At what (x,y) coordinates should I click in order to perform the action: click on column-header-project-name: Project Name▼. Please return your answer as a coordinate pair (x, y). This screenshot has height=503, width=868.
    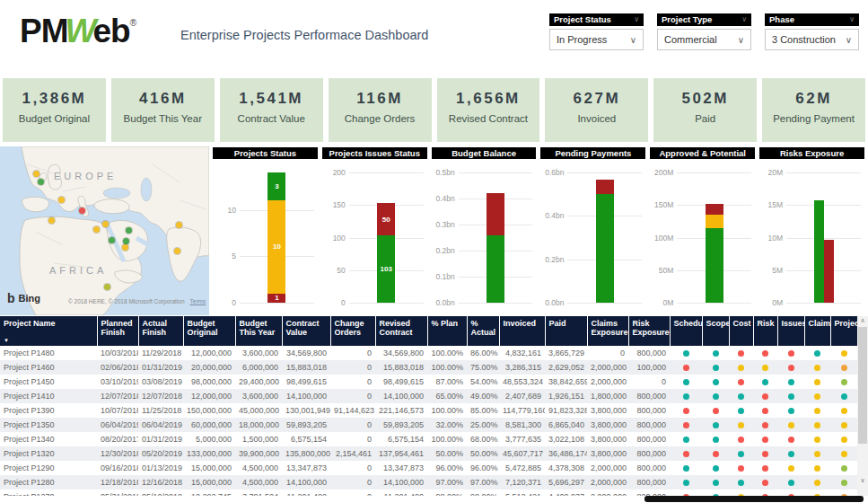
    Looking at the image, I should click on (48, 331).